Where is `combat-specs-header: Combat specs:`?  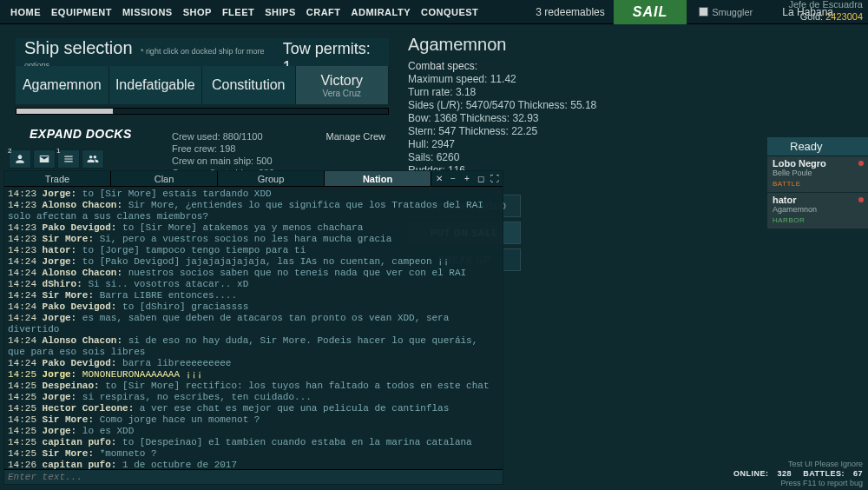 combat-specs-header: Combat specs: is located at coordinates (551, 66).